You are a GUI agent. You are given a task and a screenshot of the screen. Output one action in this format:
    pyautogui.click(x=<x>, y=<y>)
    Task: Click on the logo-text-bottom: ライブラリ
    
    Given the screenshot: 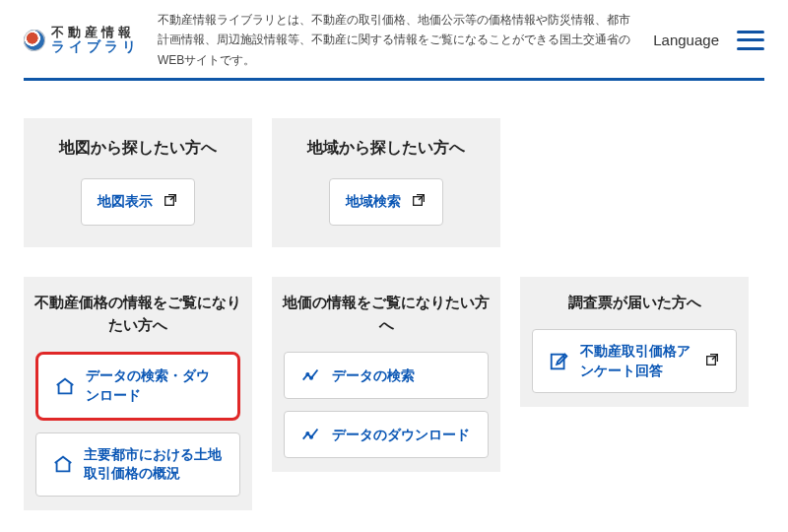 What is the action you would take?
    pyautogui.click(x=96, y=47)
    